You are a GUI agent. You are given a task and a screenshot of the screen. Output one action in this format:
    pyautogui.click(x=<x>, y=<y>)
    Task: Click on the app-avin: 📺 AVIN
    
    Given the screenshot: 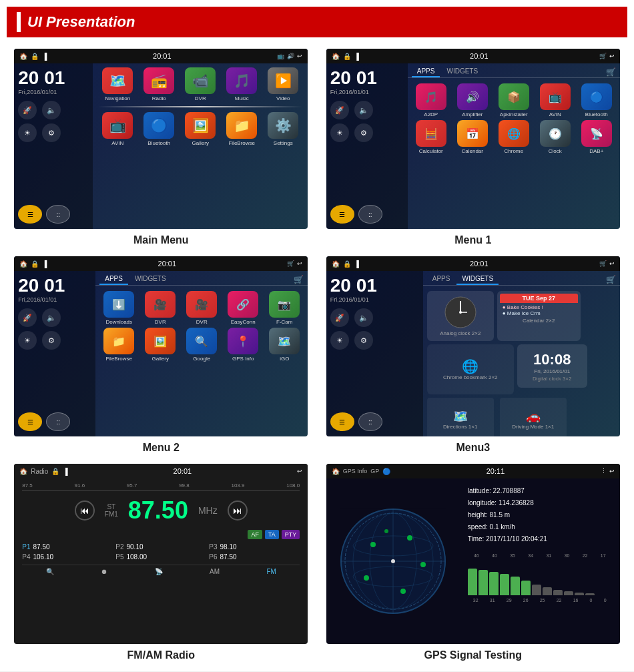 What is the action you would take?
    pyautogui.click(x=117, y=129)
    